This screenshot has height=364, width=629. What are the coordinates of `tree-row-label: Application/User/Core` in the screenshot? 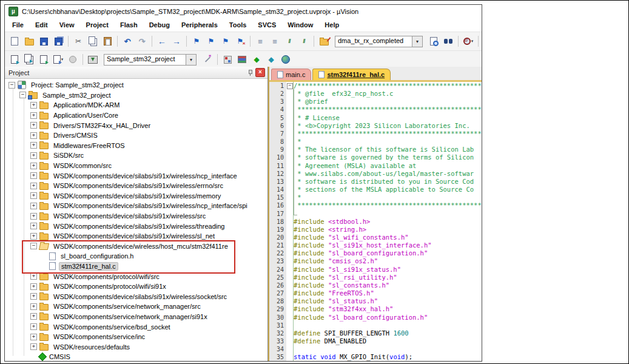 It's located at (86, 115).